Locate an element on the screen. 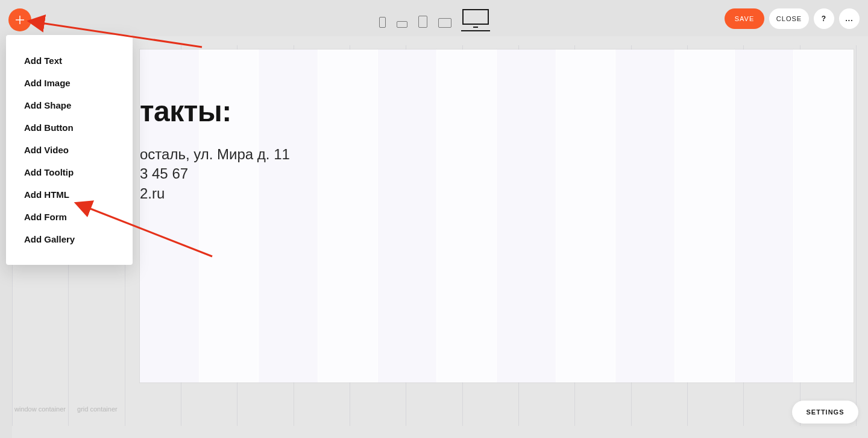 This screenshot has width=868, height=438. page-body-text: осталь, ул. Мира д. 11 3 45 67 2.ru is located at coordinates (215, 174).